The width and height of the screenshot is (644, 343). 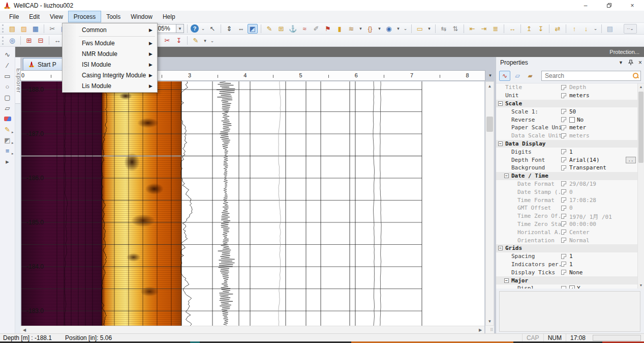 What do you see at coordinates (603, 88) in the screenshot?
I see `property-value: Depth` at bounding box center [603, 88].